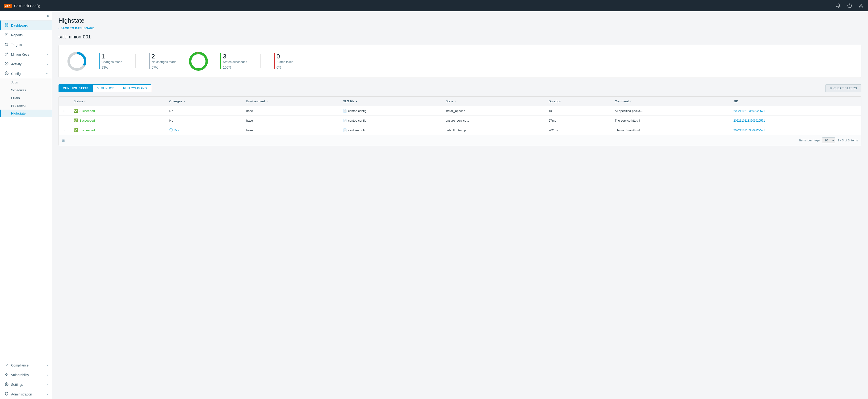 The width and height of the screenshot is (868, 399). Describe the element at coordinates (205, 130) in the screenshot. I see `row3-changes: ⓘ Yes` at that location.